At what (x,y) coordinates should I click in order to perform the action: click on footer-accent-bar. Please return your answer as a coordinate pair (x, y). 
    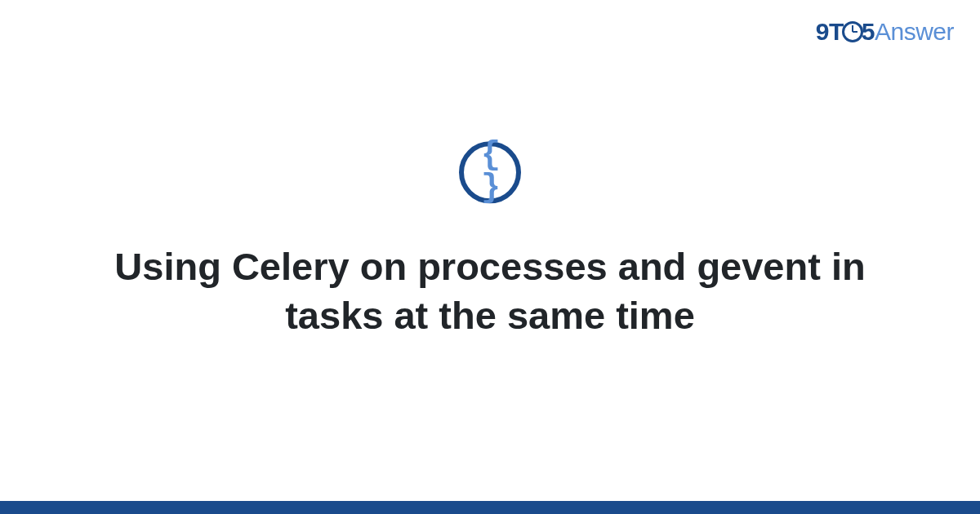
    Looking at the image, I should click on (490, 507).